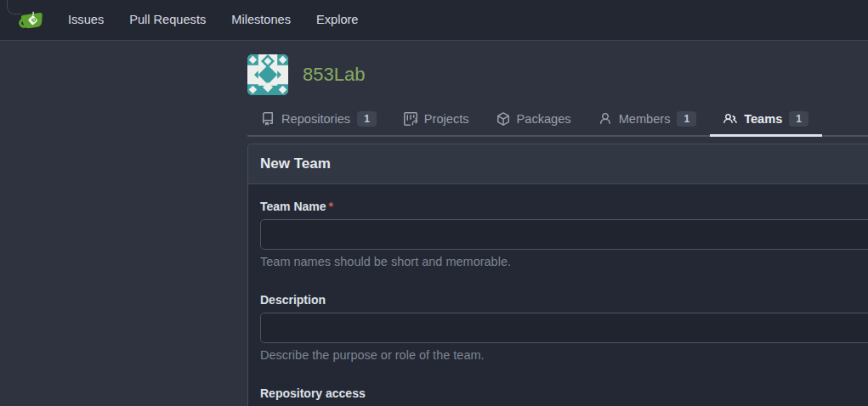 The width and height of the screenshot is (868, 406). What do you see at coordinates (605, 119) in the screenshot?
I see `person-icon` at bounding box center [605, 119].